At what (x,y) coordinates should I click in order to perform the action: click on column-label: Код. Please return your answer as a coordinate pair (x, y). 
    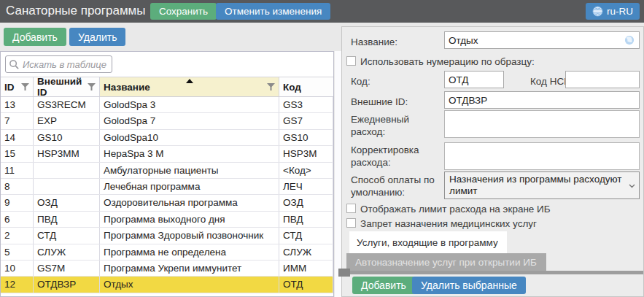
    Looking at the image, I should click on (306, 88).